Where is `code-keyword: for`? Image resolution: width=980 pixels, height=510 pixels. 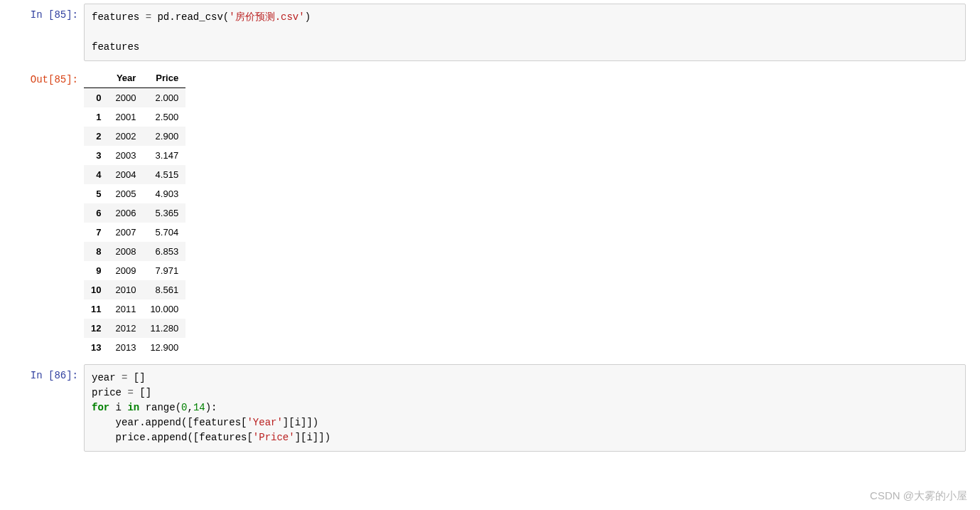 code-keyword: for is located at coordinates (104, 408).